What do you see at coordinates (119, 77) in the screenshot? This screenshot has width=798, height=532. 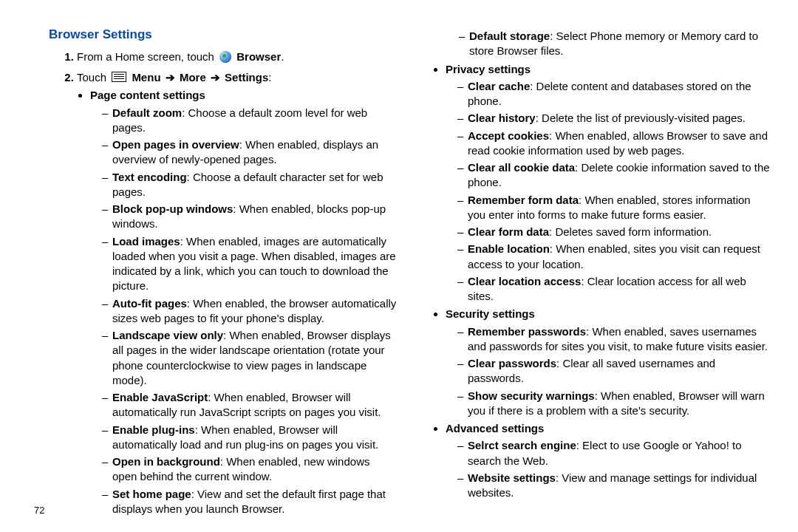 I see `menu-icon` at bounding box center [119, 77].